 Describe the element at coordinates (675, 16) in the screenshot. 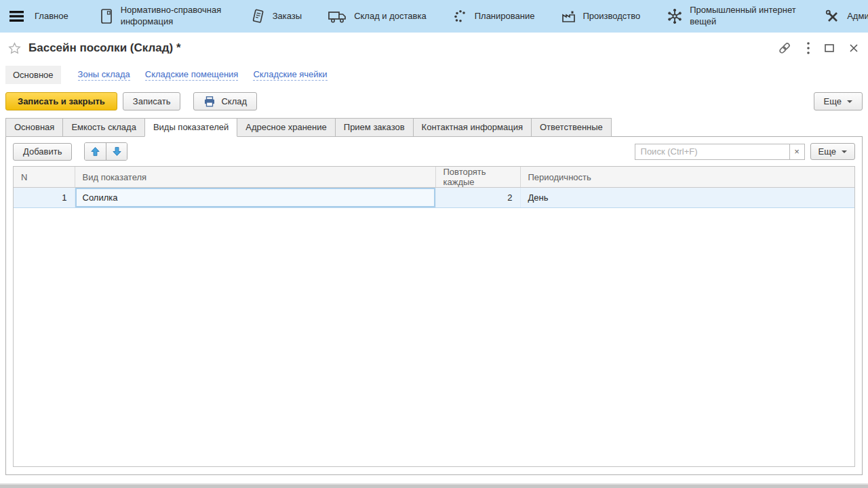

I see `iot-icon` at that location.